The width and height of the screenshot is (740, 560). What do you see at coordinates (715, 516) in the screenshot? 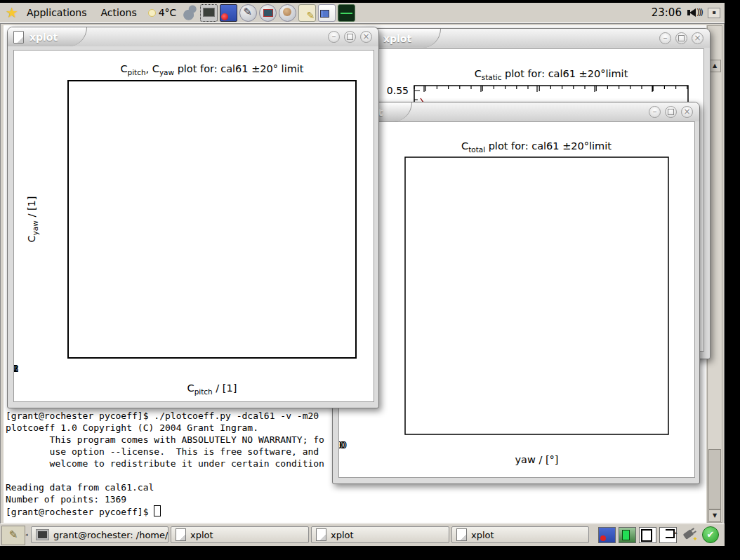
I see `scroll-down-arrow-icon: ▼` at bounding box center [715, 516].